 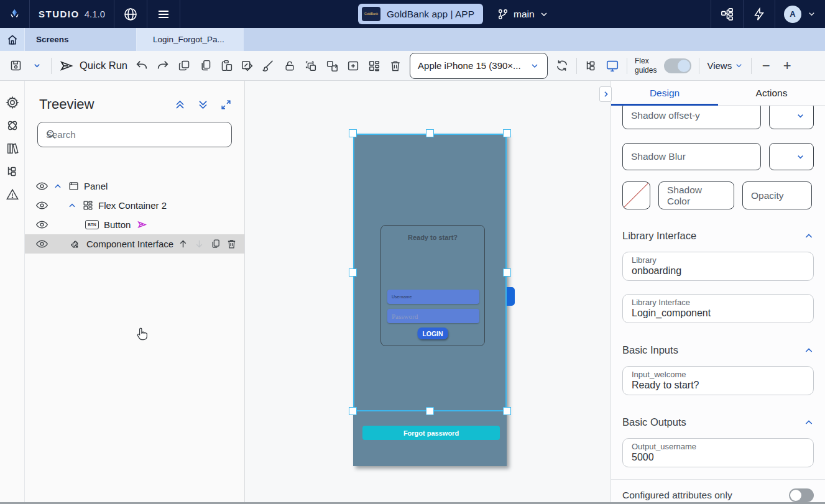 What do you see at coordinates (507, 272) in the screenshot?
I see `resize-handle-e` at bounding box center [507, 272].